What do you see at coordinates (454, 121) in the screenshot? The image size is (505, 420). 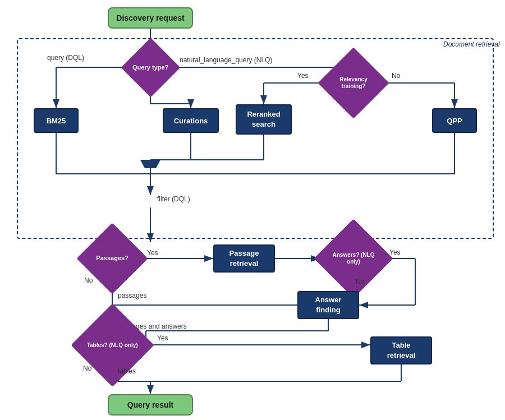 I see `qpp-box: QPP` at bounding box center [454, 121].